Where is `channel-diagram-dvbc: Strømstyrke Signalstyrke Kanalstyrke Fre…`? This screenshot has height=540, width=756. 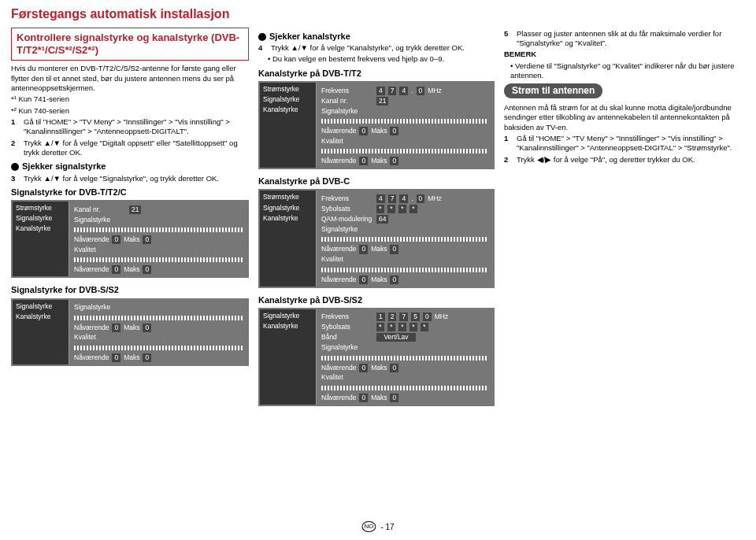 channel-diagram-dvbc: Strømstyrke Signalstyrke Kanalstyrke Fre… is located at coordinates (376, 238).